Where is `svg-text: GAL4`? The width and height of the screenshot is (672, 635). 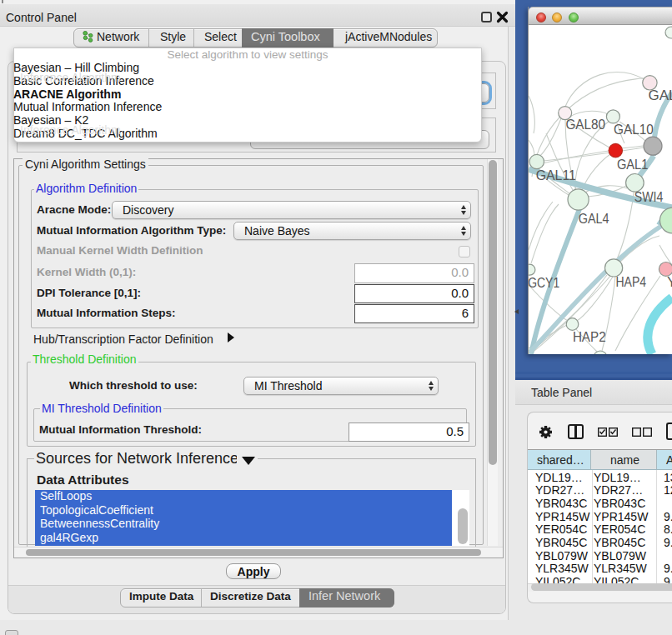
svg-text: GAL4 is located at coordinates (594, 218).